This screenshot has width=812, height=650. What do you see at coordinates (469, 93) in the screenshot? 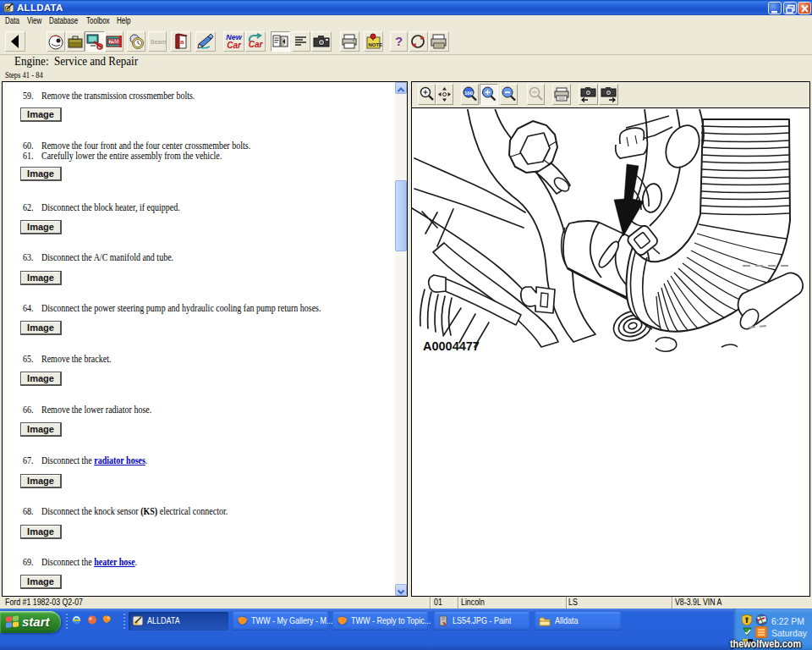
I see `svg-text: 100` at bounding box center [469, 93].